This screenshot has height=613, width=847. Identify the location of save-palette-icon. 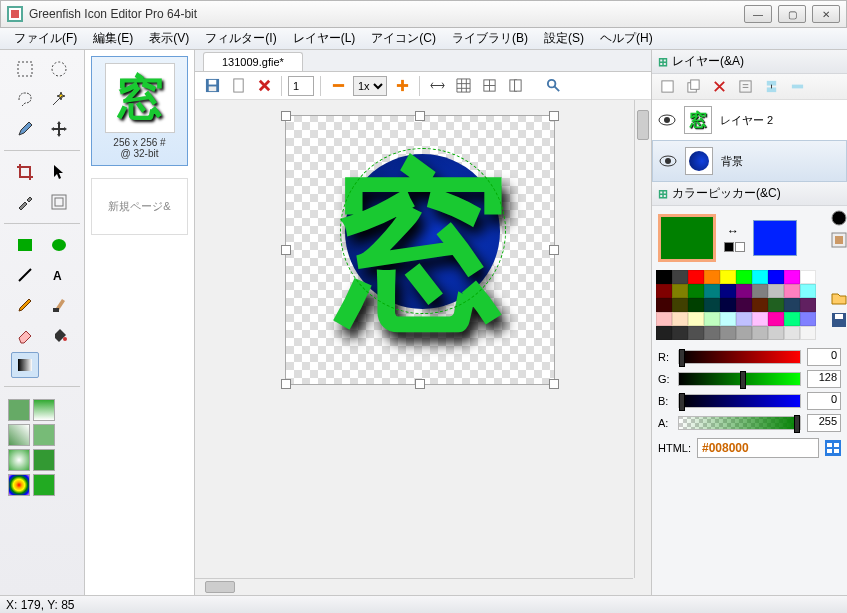
(839, 320).